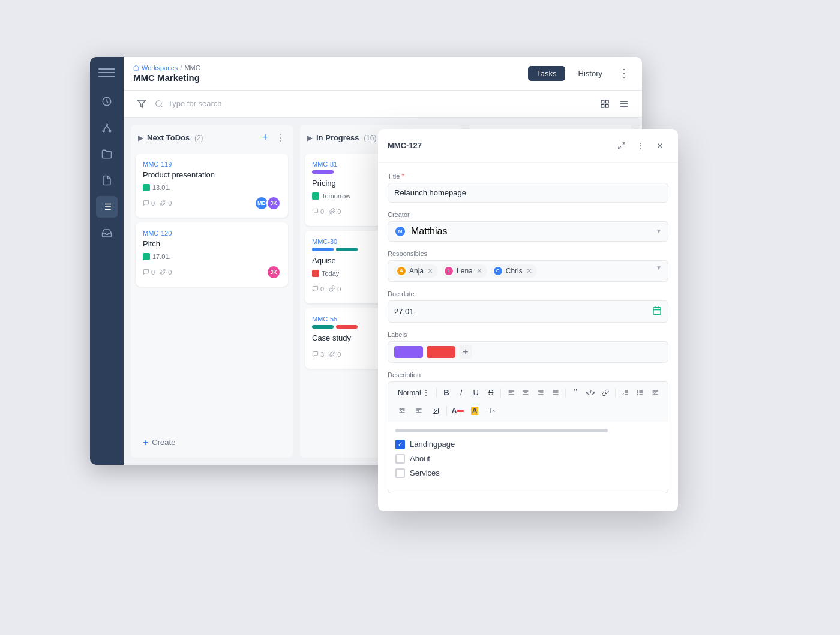 This screenshot has width=840, height=635. I want to click on create-task-button: + Create, so click(212, 443).